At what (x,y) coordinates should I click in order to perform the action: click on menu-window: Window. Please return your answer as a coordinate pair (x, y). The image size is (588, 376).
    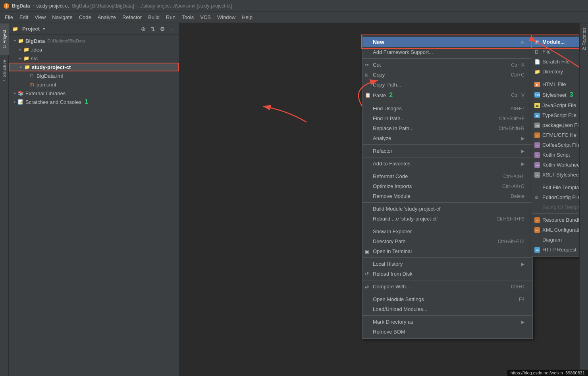
    Looking at the image, I should click on (226, 17).